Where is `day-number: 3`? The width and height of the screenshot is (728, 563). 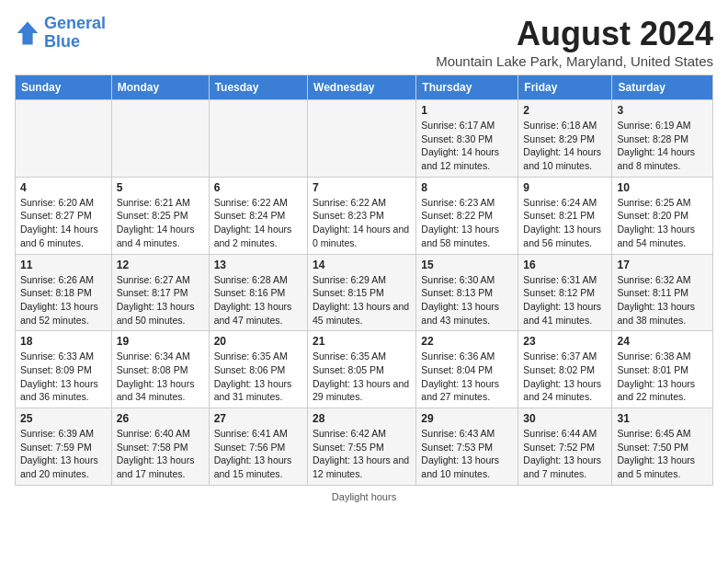 day-number: 3 is located at coordinates (662, 110).